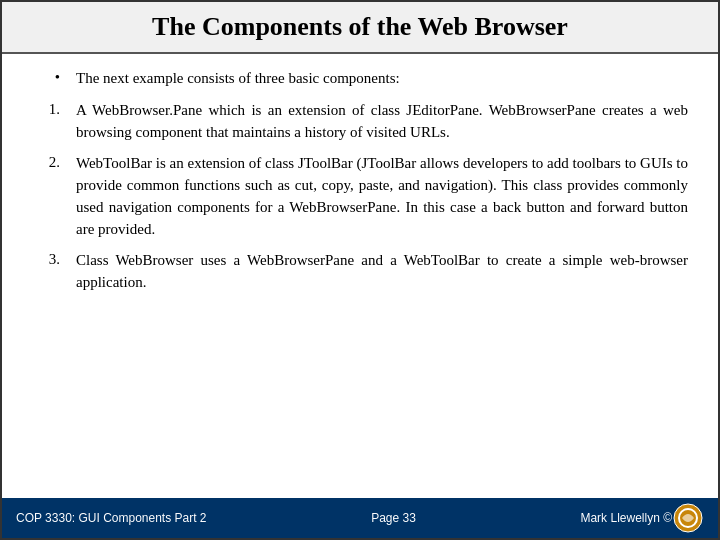 The image size is (720, 540). Describe the element at coordinates (688, 518) in the screenshot. I see `footer-logo` at that location.